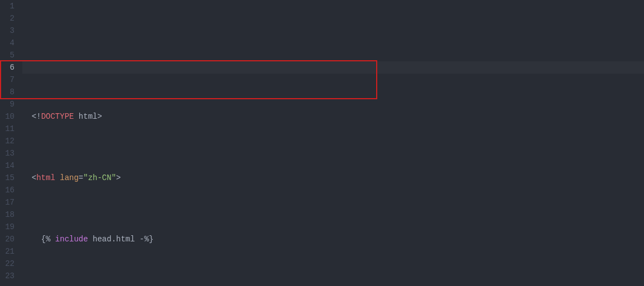 The width and height of the screenshot is (644, 286). What do you see at coordinates (7, 80) in the screenshot?
I see `line-number: 7` at bounding box center [7, 80].